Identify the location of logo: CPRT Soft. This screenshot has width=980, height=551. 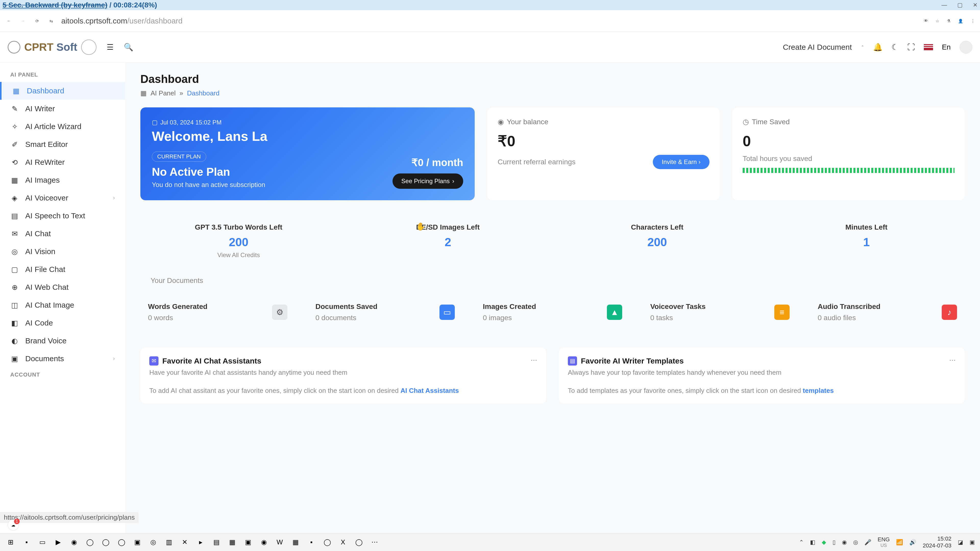
(52, 47).